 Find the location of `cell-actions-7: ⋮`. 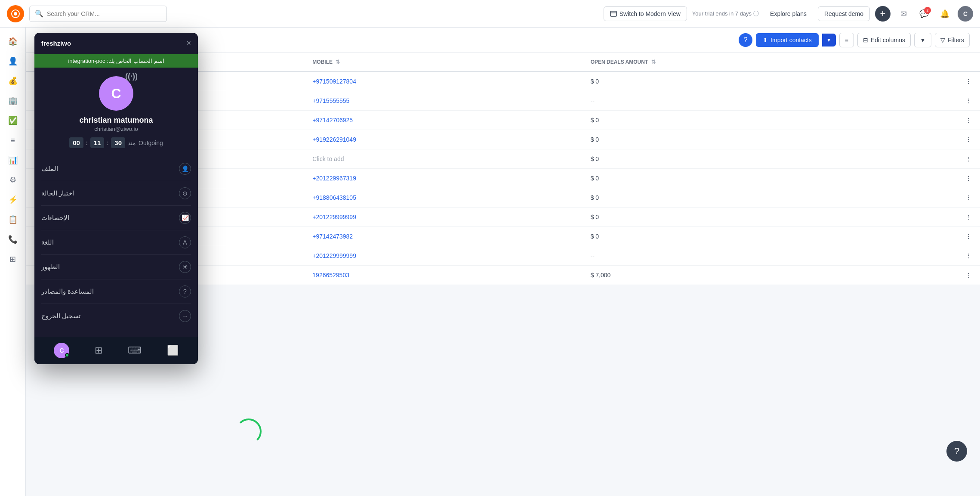

cell-actions-7: ⋮ is located at coordinates (968, 217).